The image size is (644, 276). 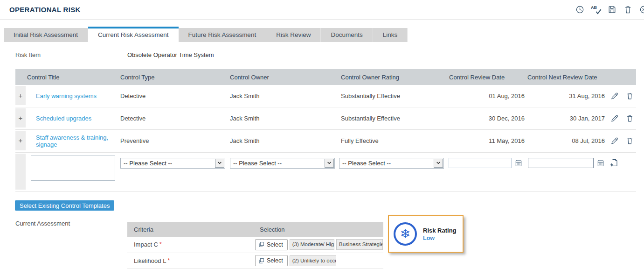 What do you see at coordinates (223, 35) in the screenshot?
I see `tab-future-risk-assessment: Future Risk Assessment` at bounding box center [223, 35].